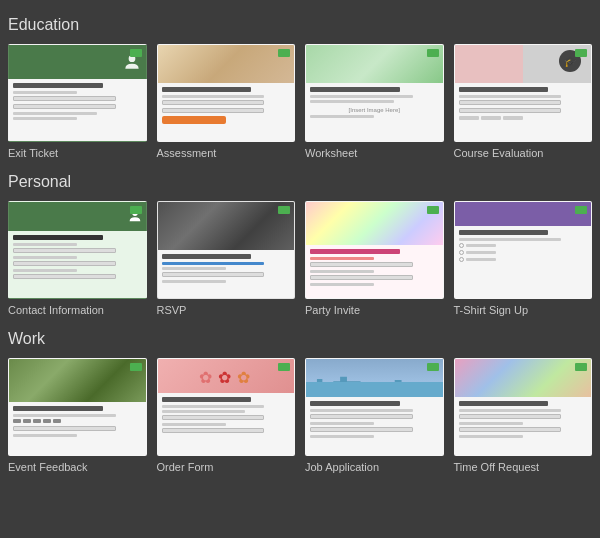 Image resolution: width=600 pixels, height=538 pixels. What do you see at coordinates (374, 416) in the screenshot?
I see `template-job-application: Job Application` at bounding box center [374, 416].